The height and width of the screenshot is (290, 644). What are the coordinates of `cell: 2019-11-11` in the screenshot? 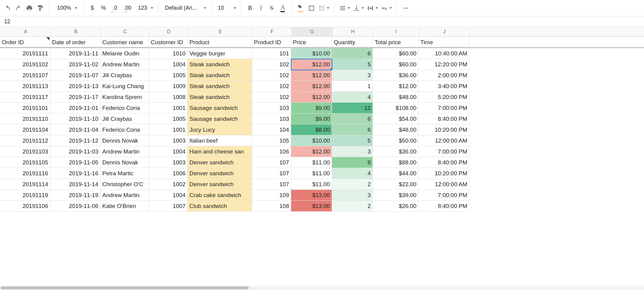 It's located at (75, 54).